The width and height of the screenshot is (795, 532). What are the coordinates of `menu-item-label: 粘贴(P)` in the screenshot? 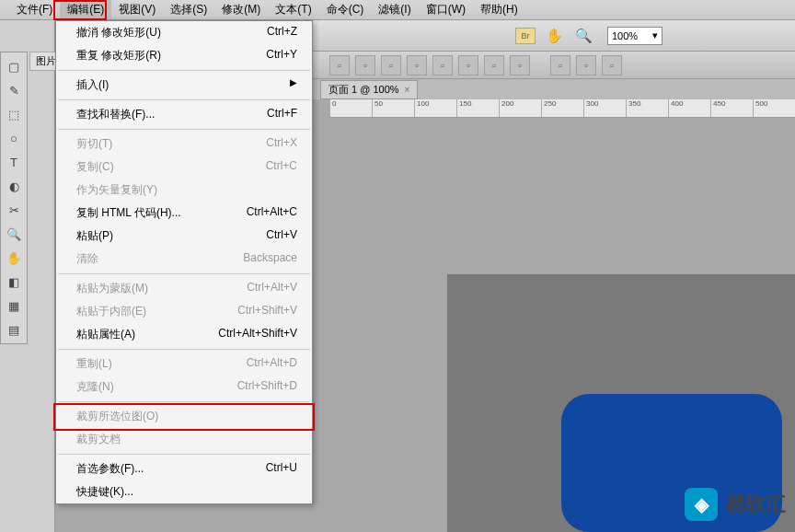 It's located at (95, 236).